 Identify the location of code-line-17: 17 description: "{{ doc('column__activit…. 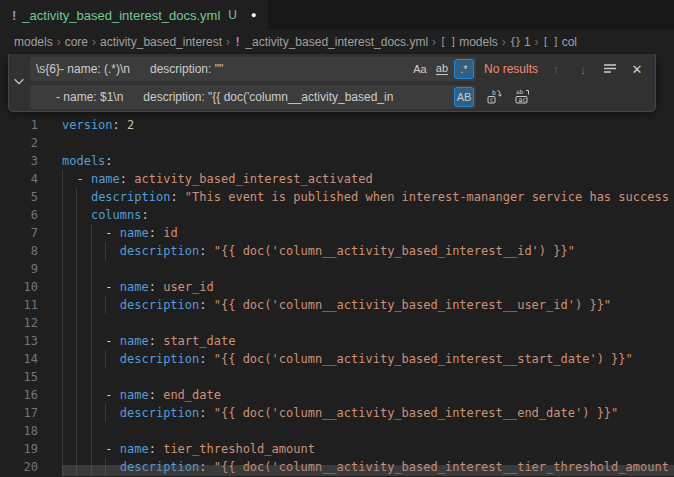
(337, 413).